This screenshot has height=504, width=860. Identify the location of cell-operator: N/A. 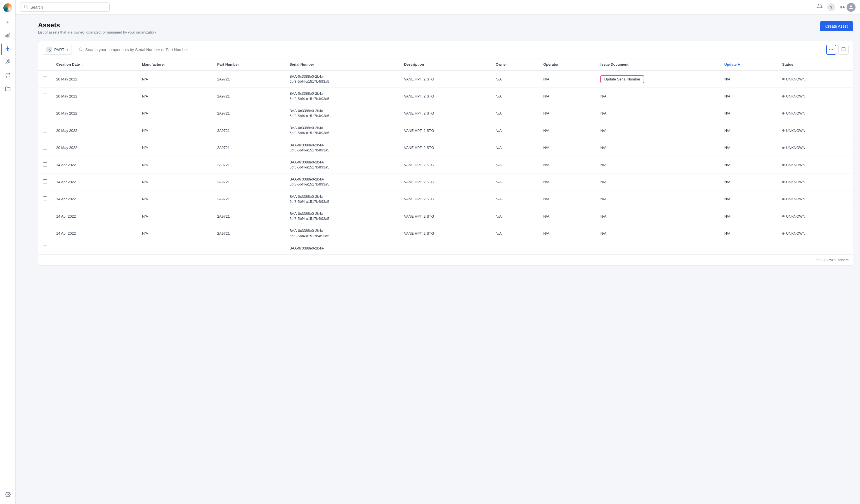
(567, 165).